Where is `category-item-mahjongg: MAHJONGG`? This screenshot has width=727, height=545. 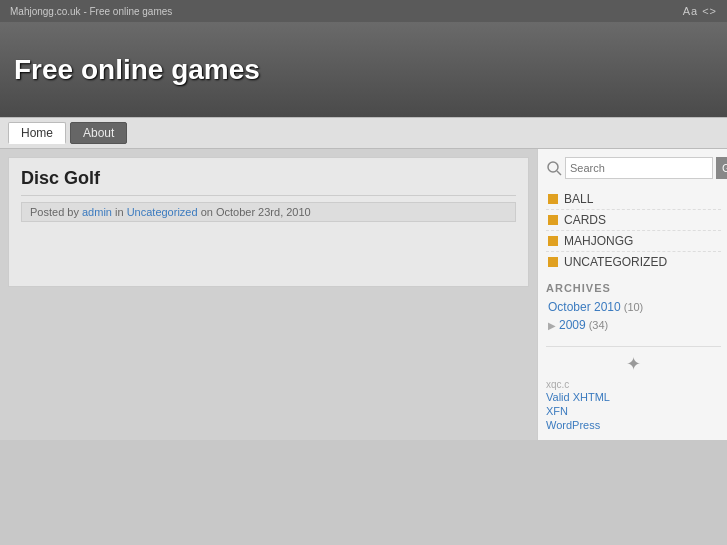 category-item-mahjongg: MAHJONGG is located at coordinates (634, 242).